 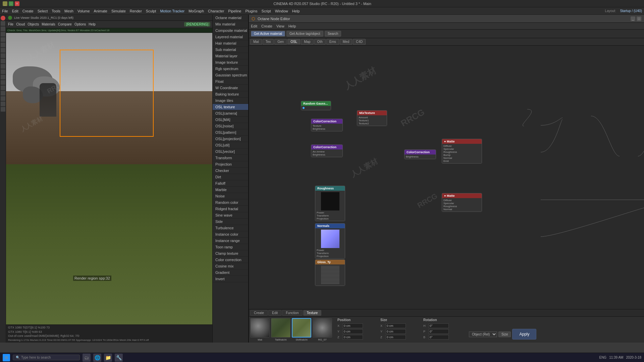 I want to click on thumbnail-rg07, so click(x=322, y=328).